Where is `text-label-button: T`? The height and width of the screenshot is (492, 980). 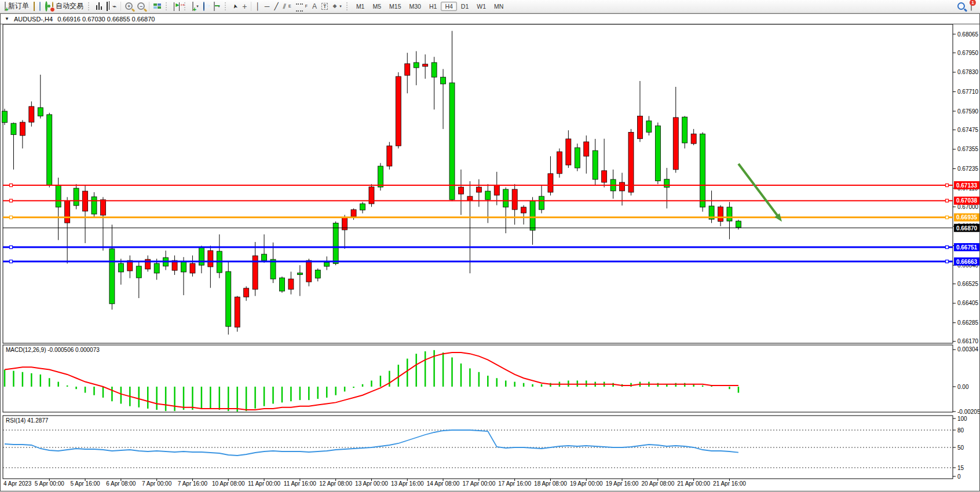 text-label-button: T is located at coordinates (325, 6).